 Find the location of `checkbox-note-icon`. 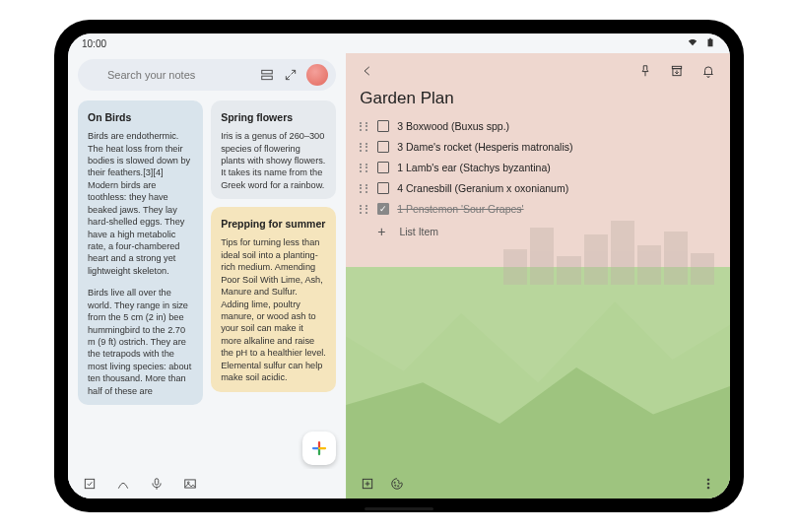

checkbox-note-icon is located at coordinates (90, 484).